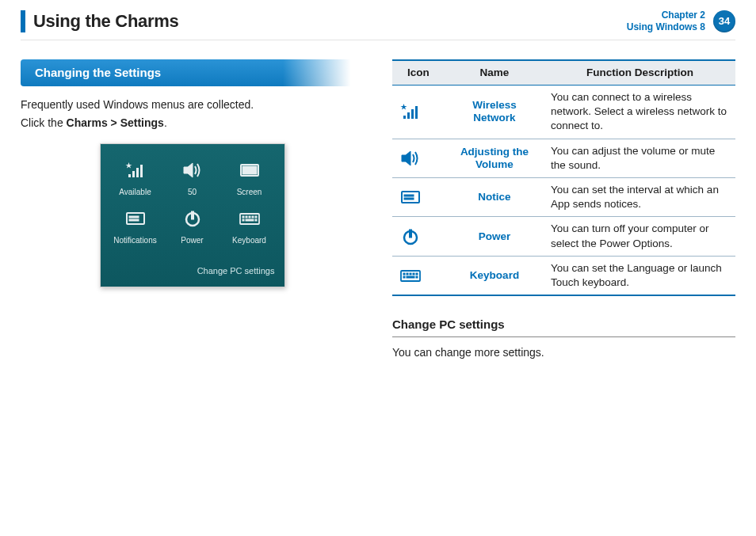 Image resolution: width=756 pixels, height=536 pixels. What do you see at coordinates (640, 198) in the screenshot?
I see `row-fn: You can set the interval at which an App…` at bounding box center [640, 198].